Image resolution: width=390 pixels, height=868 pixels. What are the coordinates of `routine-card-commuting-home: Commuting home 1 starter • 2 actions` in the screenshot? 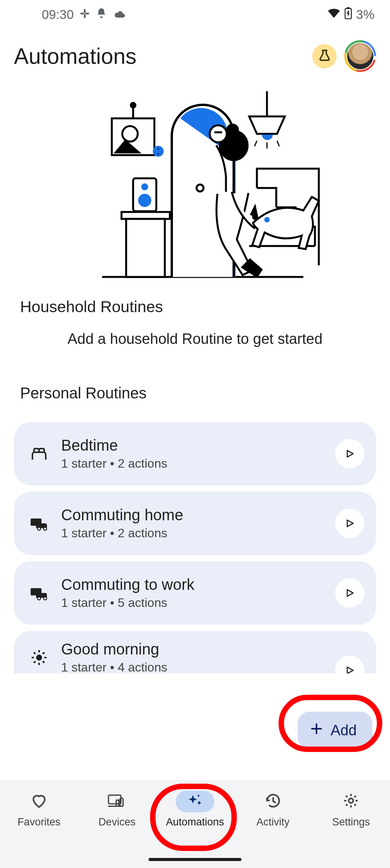 It's located at (195, 523).